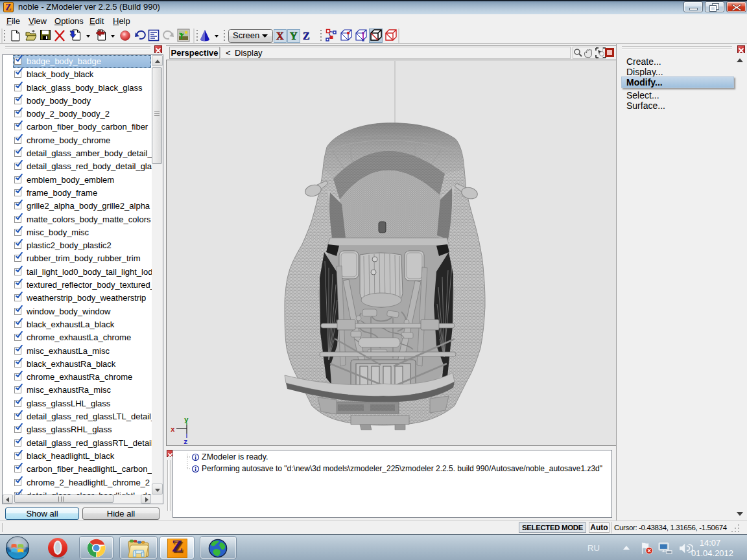 This screenshot has width=747, height=560. What do you see at coordinates (172, 430) in the screenshot?
I see `svg-text: x` at bounding box center [172, 430].